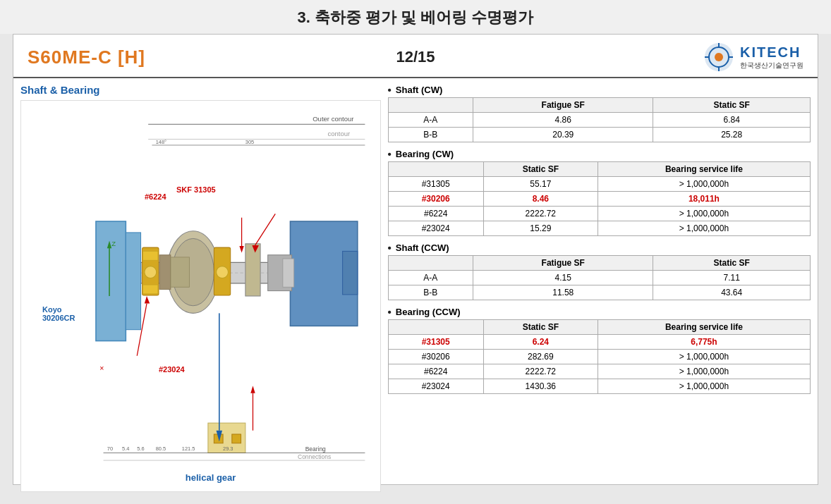 This screenshot has width=831, height=504. I want to click on table-row: A-A 4.86 6.84, so click(599, 120).